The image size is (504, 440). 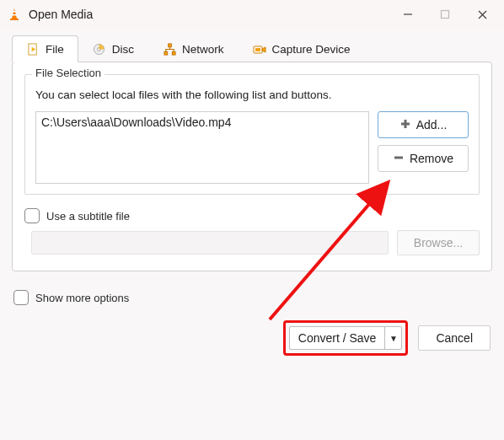 I want to click on window-controls, so click(x=445, y=14).